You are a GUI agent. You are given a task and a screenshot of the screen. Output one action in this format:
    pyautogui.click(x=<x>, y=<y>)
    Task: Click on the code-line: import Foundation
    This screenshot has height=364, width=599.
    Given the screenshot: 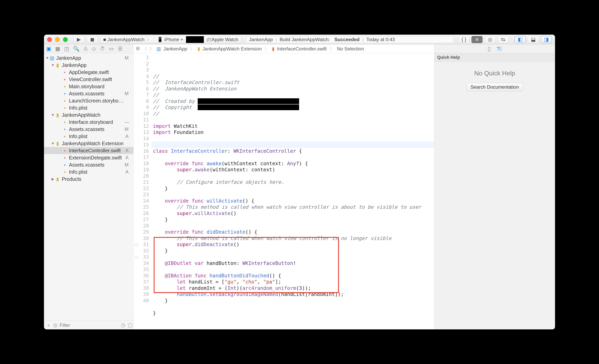 What is the action you would take?
    pyautogui.click(x=294, y=132)
    